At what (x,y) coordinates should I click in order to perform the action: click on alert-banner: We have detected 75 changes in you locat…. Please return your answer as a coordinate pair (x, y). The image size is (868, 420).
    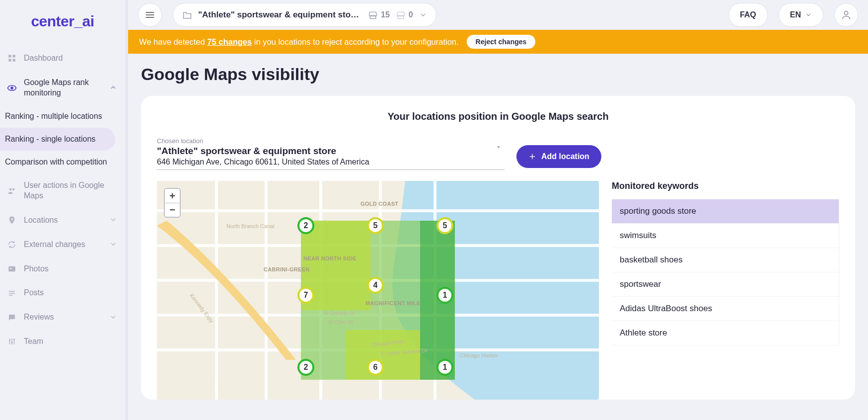
    Looking at the image, I should click on (498, 42).